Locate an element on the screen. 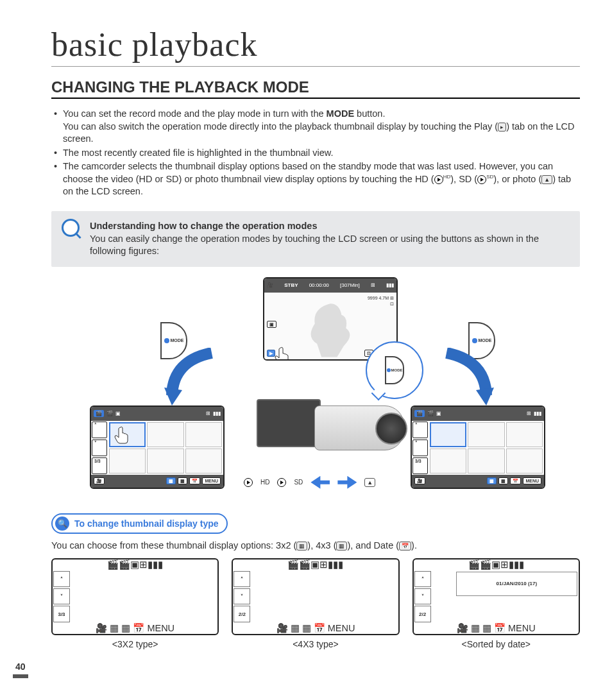  caption: <Sorted by date> is located at coordinates (497, 644).